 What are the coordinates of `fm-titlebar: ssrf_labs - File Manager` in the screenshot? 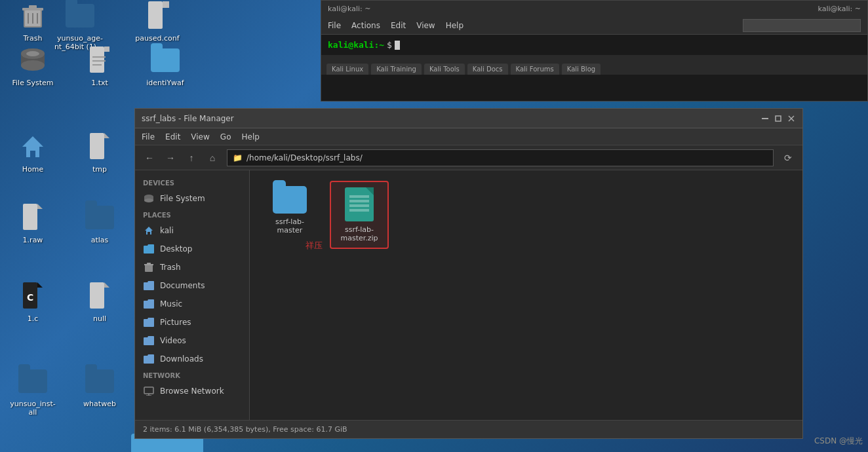 It's located at (469, 119).